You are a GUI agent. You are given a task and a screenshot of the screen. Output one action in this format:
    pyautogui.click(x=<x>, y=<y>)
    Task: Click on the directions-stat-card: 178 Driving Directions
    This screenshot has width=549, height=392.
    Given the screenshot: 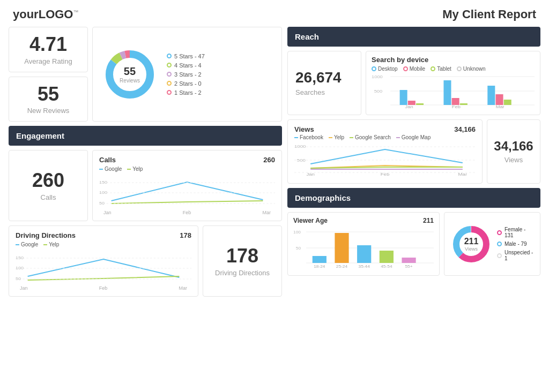 What is the action you would take?
    pyautogui.click(x=242, y=261)
    